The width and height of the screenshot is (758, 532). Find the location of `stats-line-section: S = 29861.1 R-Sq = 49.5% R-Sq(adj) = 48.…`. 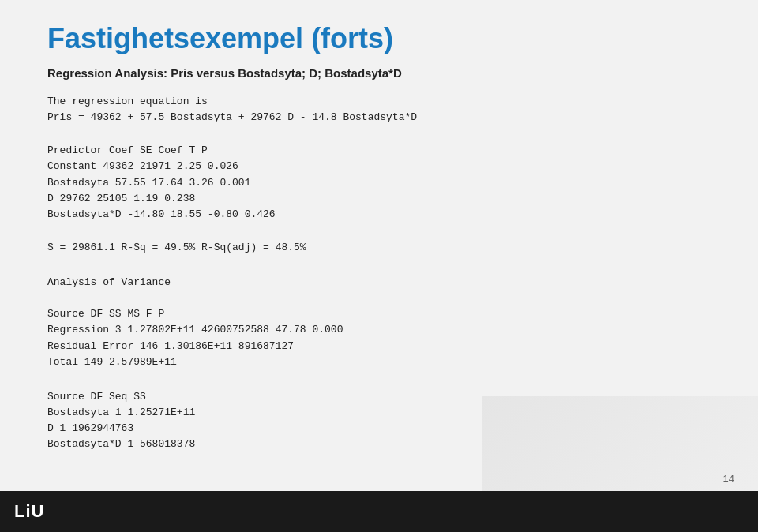

stats-line-section: S = 29861.1 R-Sq = 49.5% R-Sq(adj) = 48.… is located at coordinates (379, 248).